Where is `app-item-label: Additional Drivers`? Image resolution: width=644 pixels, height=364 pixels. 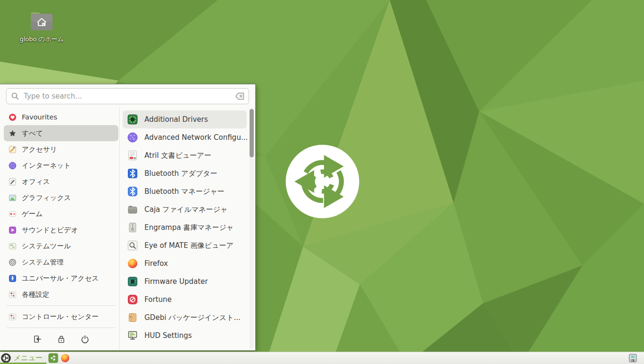
app-item-label: Additional Drivers is located at coordinates (176, 119).